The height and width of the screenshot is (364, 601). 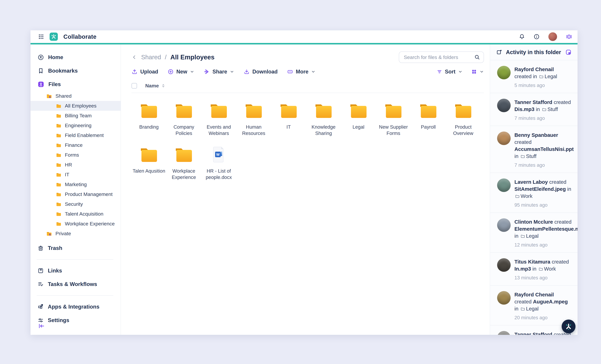 What do you see at coordinates (155, 86) in the screenshot?
I see `name-column-header: Name` at bounding box center [155, 86].